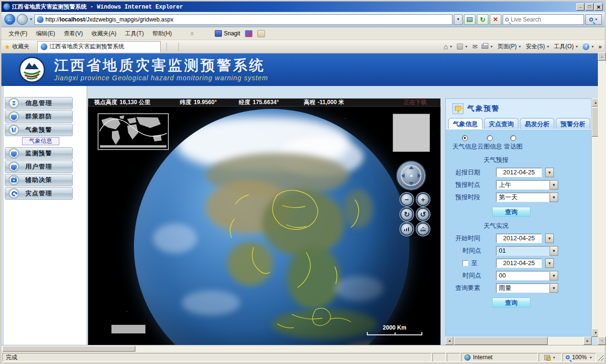  Describe the element at coordinates (543, 20) in the screenshot. I see `live-search-box` at that location.